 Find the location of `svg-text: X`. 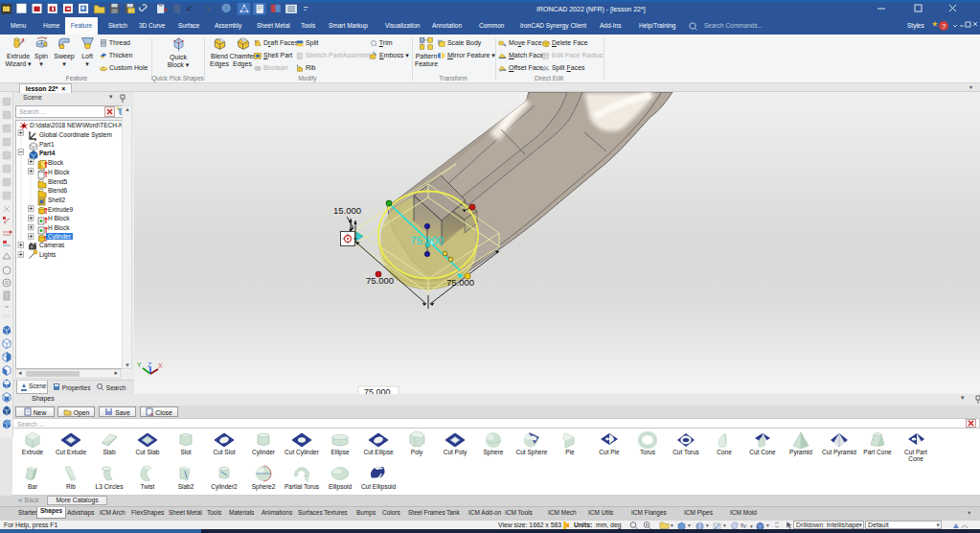

svg-text: X is located at coordinates (161, 366).